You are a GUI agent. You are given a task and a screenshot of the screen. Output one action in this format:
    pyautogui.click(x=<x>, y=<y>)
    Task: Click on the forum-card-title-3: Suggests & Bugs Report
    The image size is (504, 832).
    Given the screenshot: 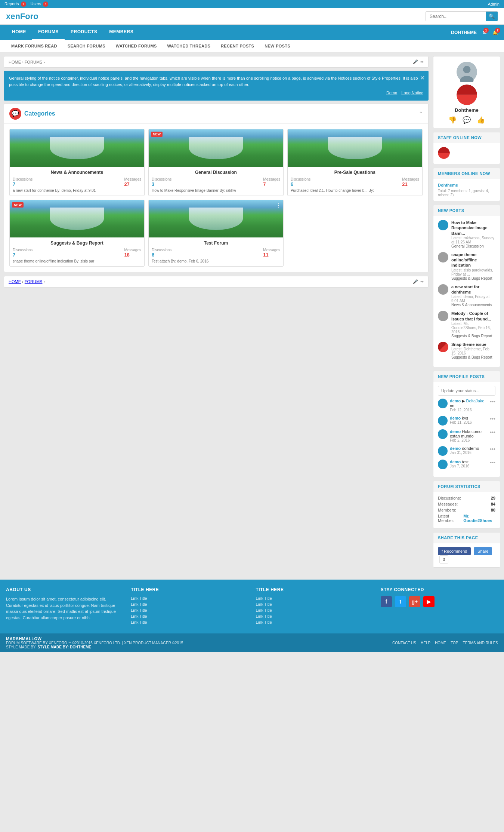 What is the action you would take?
    pyautogui.click(x=77, y=243)
    